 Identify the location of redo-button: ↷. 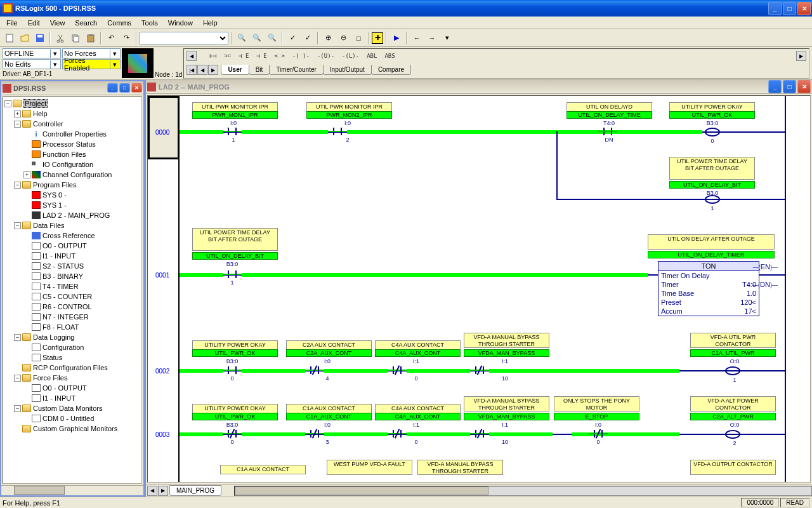
(126, 38).